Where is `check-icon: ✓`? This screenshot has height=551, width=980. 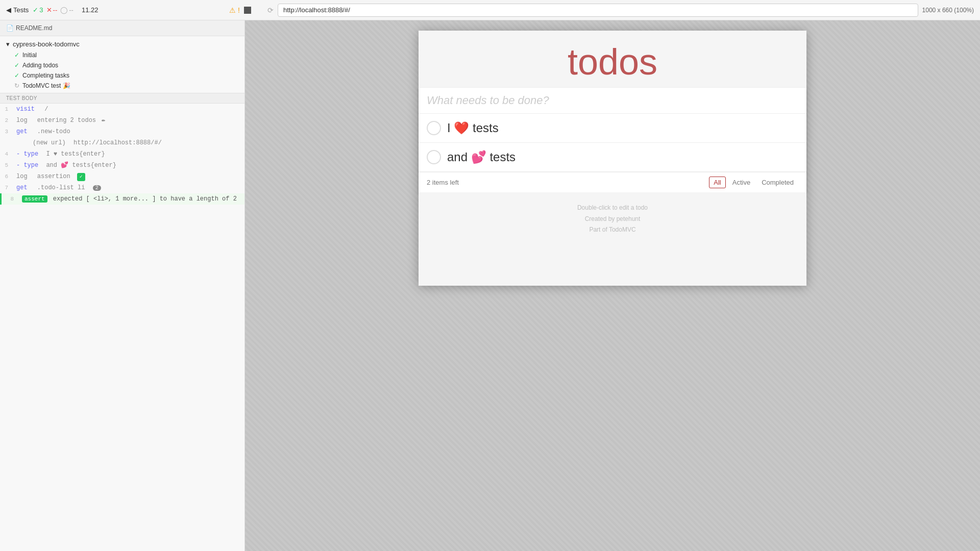
check-icon: ✓ is located at coordinates (36, 10).